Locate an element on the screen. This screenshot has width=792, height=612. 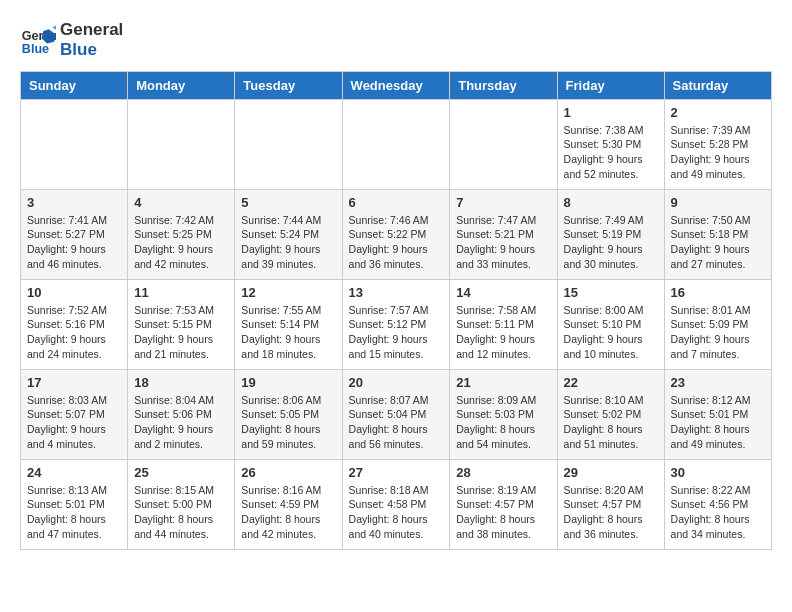
calendar-cell: 7Sunrise: 7:47 AM Sunset: 5:21 PM Daylig… is located at coordinates (504, 234).